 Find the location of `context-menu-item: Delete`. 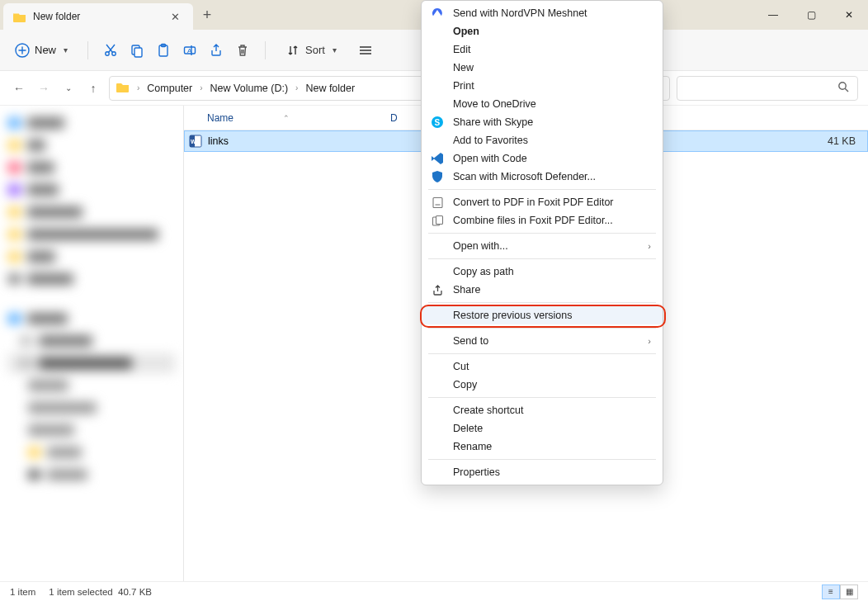

context-menu-item: Delete is located at coordinates (542, 428).